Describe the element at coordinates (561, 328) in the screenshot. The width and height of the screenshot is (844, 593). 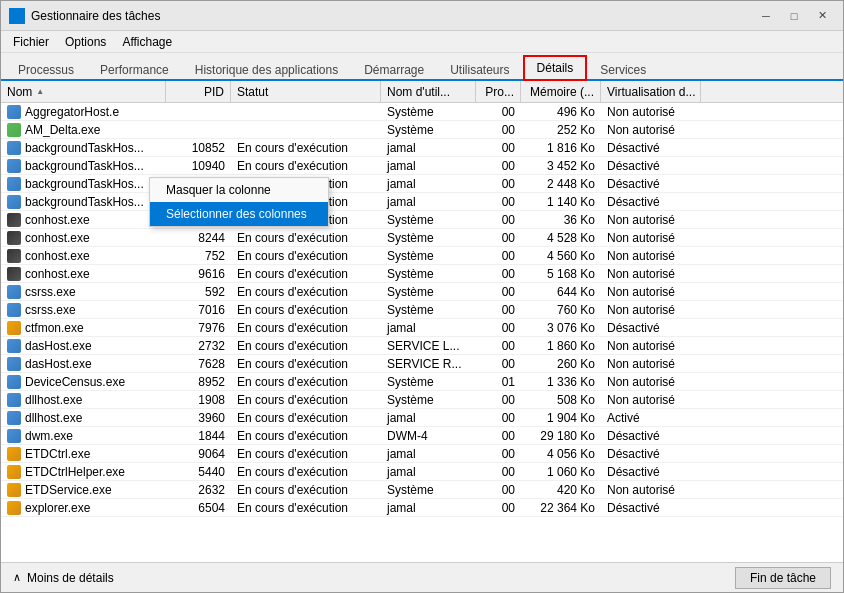
I see `cell-mem: 3 076 Ko` at that location.